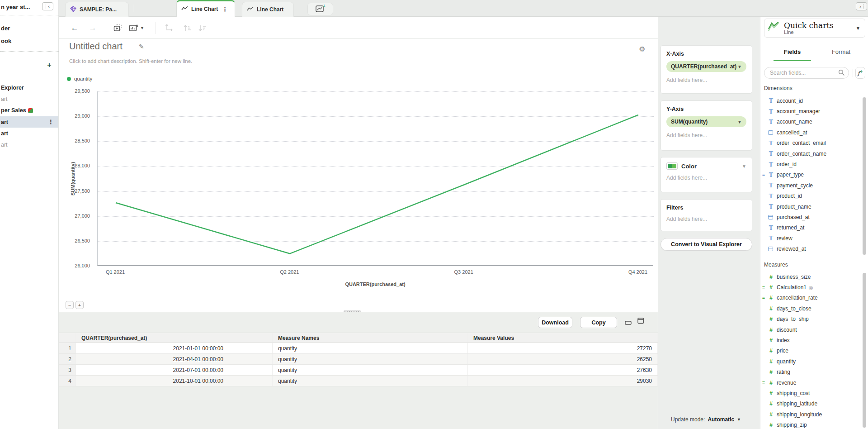 The image size is (868, 429). Describe the element at coordinates (175, 338) in the screenshot. I see `column-header: QUARTER(purchased_at)` at that location.